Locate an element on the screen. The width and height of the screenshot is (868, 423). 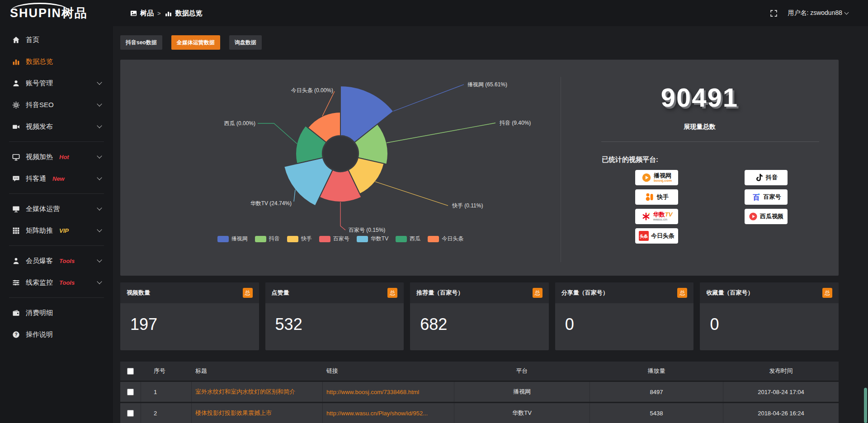
legend-label: 播视网 is located at coordinates (240, 239).